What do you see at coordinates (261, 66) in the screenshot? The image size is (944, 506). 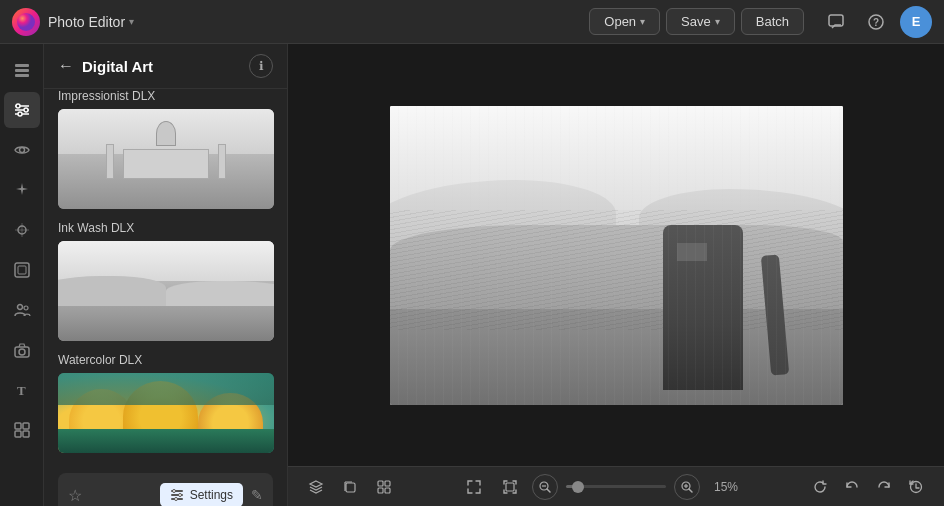 I see `panel-info-button: ℹ` at bounding box center [261, 66].